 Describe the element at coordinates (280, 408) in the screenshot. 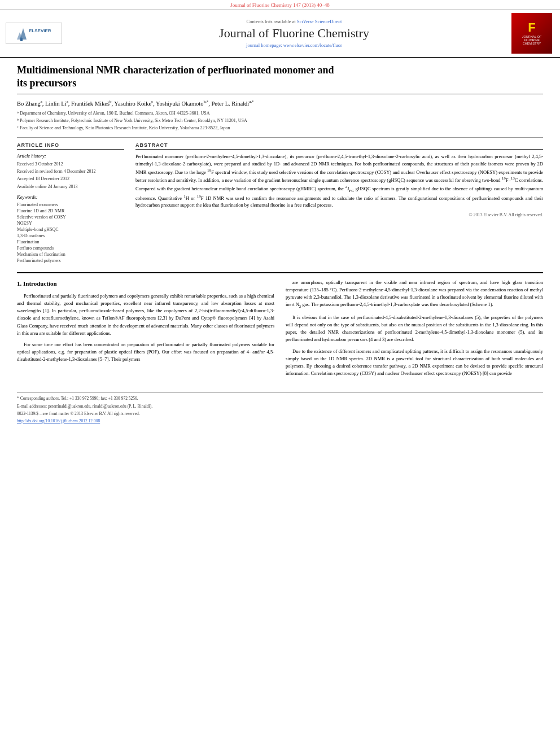

I see `footnote-section: * Corresponding authors. Tel.: +1 330 97…` at that location.